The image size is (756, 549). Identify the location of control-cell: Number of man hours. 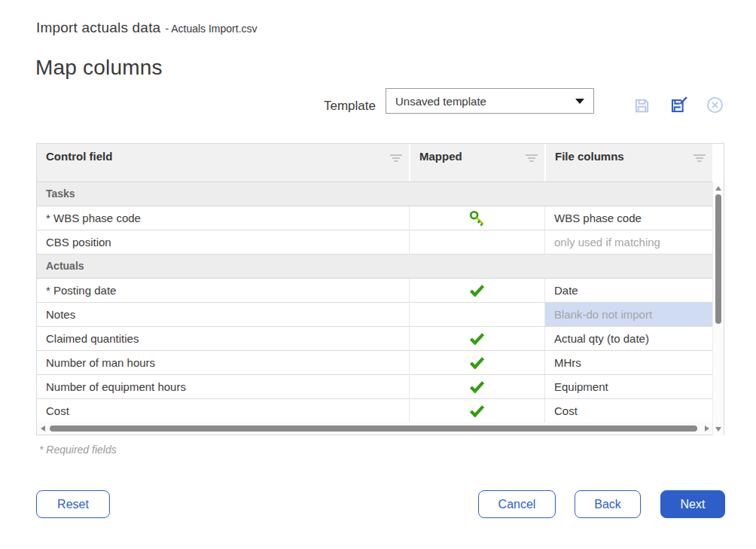
(223, 363).